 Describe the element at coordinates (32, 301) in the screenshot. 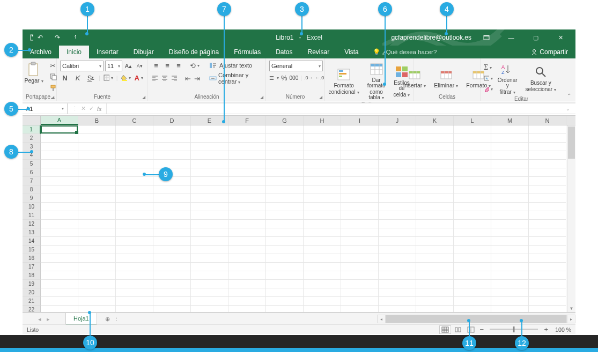

I see `row-header: 21` at that location.